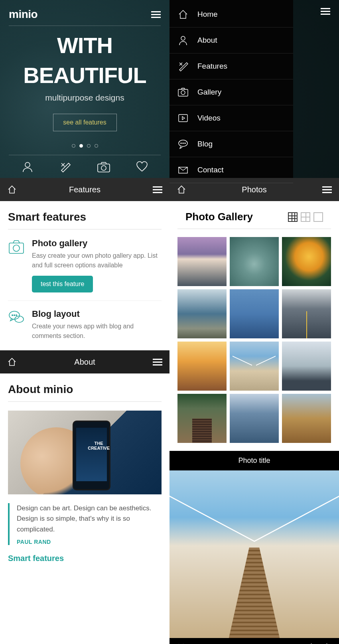  What do you see at coordinates (97, 314) in the screenshot?
I see `feature-title: Blog layout` at bounding box center [97, 314].